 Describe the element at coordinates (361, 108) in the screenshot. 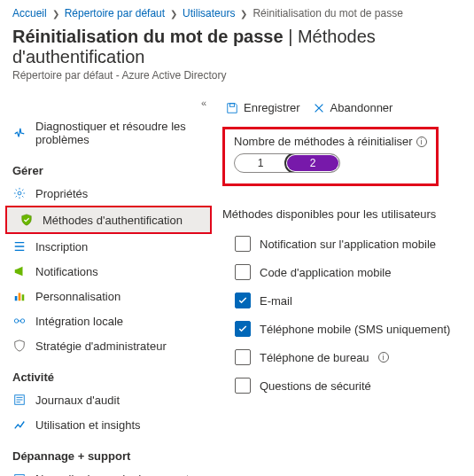

I see `toolbar-label: Abandonner` at that location.